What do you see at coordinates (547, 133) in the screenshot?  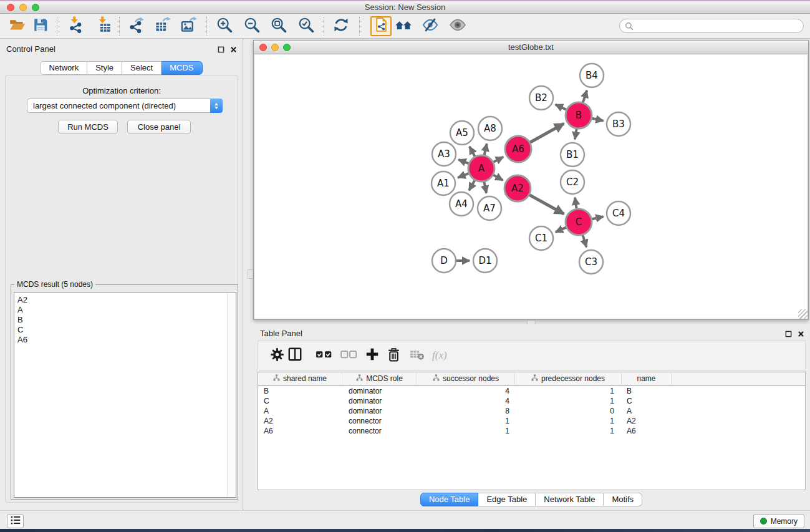 I see `edge-A6-B` at bounding box center [547, 133].